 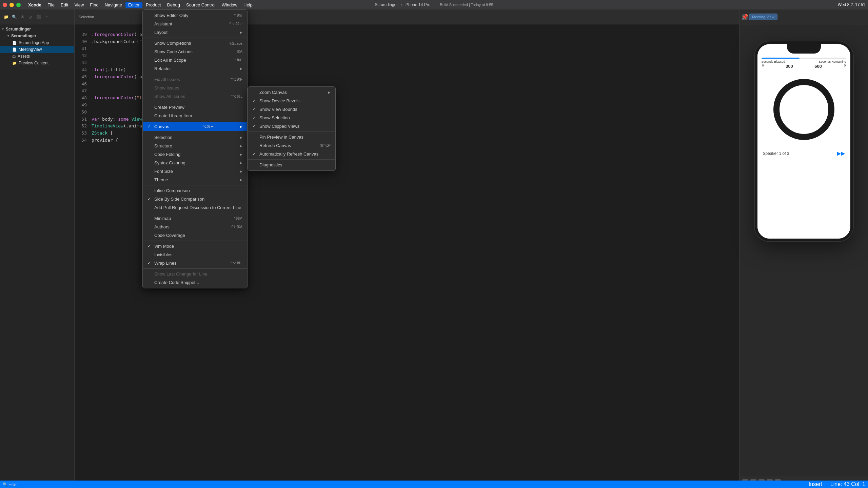 What do you see at coordinates (292, 126) in the screenshot?
I see `canvas-menu-clipped-views: ✓ Show Clipped Views` at bounding box center [292, 126].